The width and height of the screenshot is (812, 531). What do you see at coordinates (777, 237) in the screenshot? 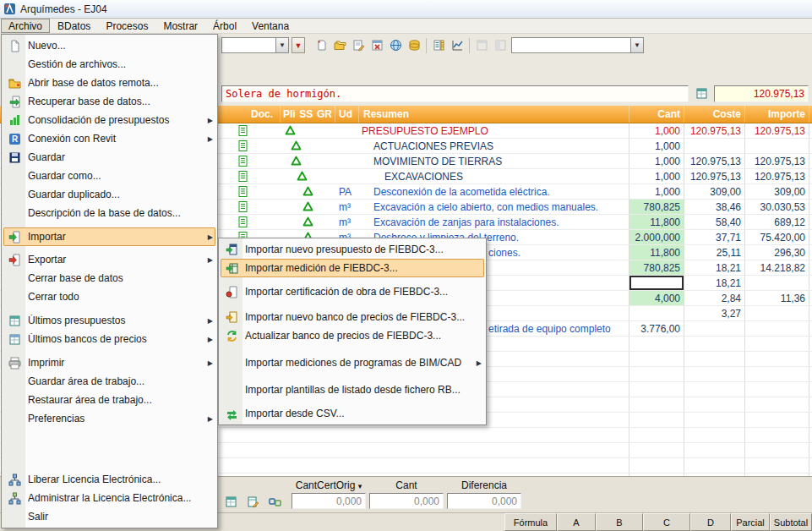
I see `cell-importe: 75.420,00` at bounding box center [777, 237].